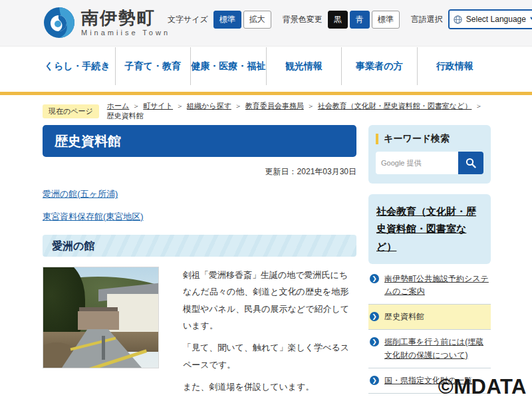 Image resolution: width=532 pixels, height=399 pixels. Describe the element at coordinates (118, 106) in the screenshot. I see `breadcrumb-link-1: ホーム` at that location.